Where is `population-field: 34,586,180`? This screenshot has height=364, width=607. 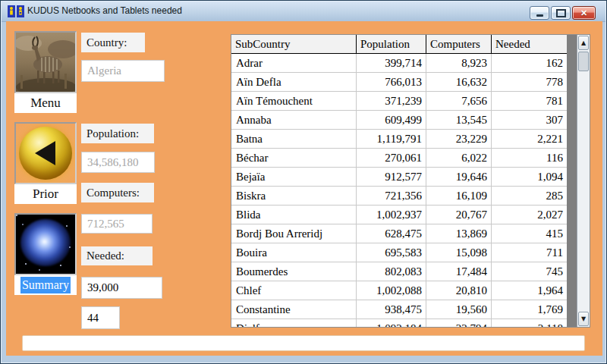
population-field: 34,586,180 is located at coordinates (118, 162).